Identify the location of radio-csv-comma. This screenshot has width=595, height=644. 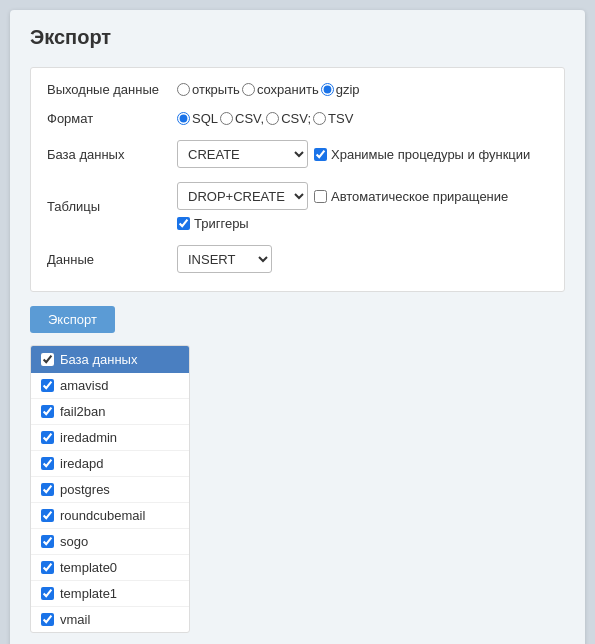
(226, 118).